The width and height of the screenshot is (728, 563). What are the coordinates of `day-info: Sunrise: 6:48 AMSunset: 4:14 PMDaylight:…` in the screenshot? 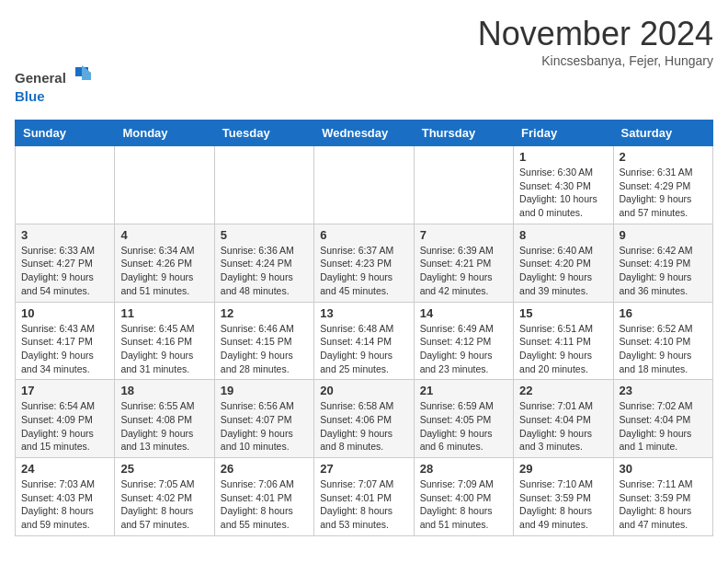 It's located at (364, 350).